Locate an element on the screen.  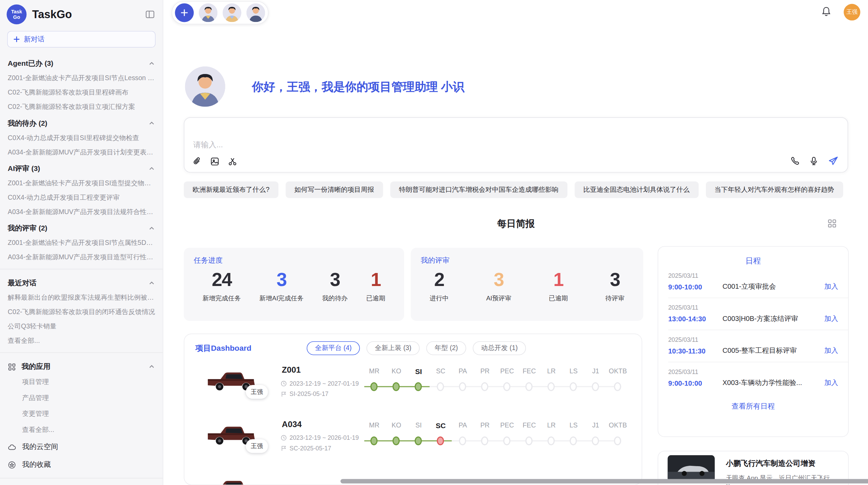
phone-icon is located at coordinates (795, 161).